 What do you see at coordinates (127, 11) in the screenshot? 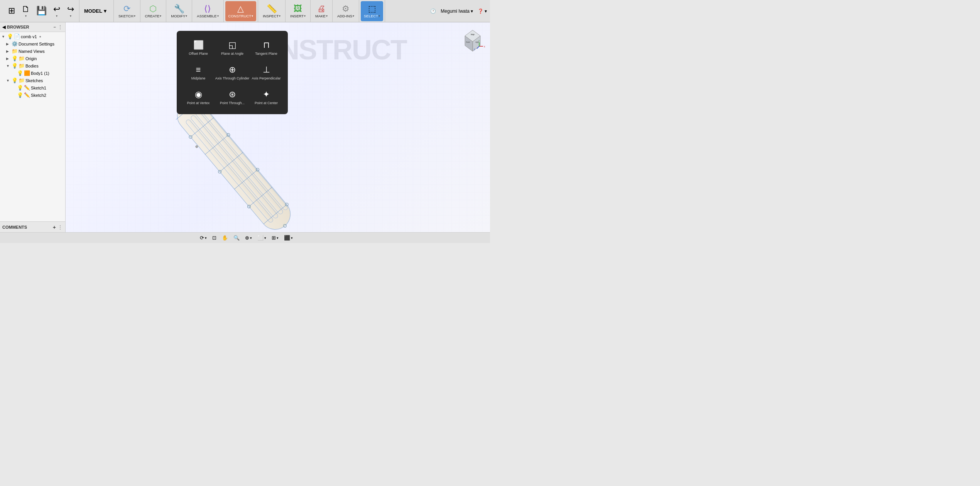
I see `sketch-button: ⟳ SKETCH ▾` at bounding box center [127, 11].